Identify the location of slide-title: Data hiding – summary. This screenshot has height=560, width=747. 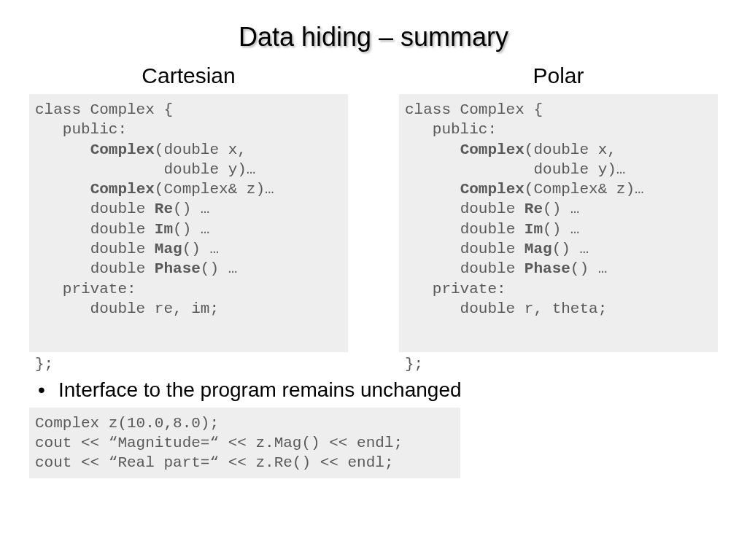
(374, 37).